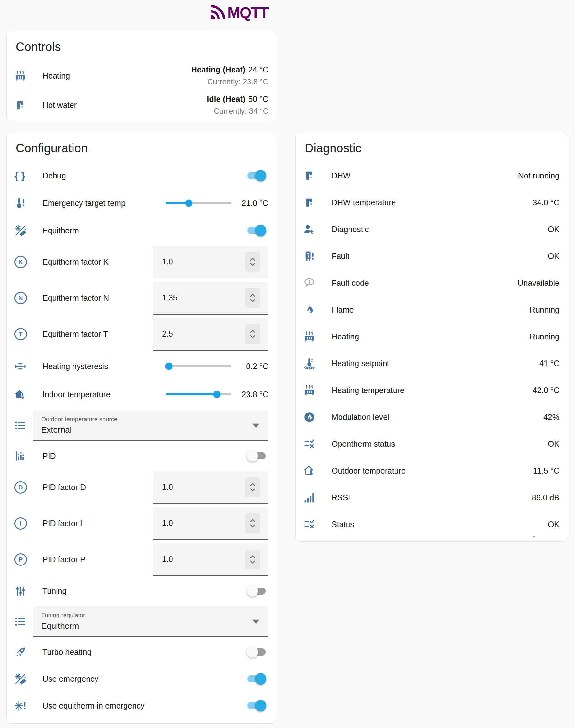  Describe the element at coordinates (145, 706) in the screenshot. I see `config-label: Use equitherm in emergency` at that location.